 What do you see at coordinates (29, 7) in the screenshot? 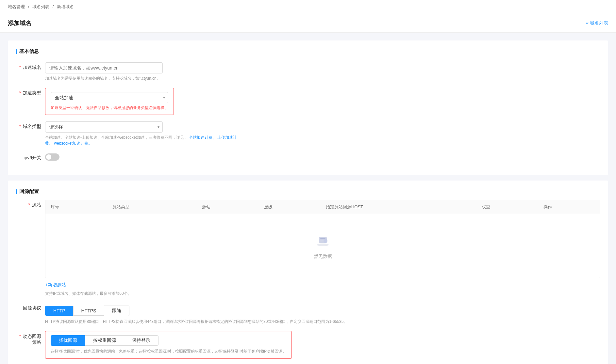
I see `breadcrumb-sep-1: /` at bounding box center [29, 7].